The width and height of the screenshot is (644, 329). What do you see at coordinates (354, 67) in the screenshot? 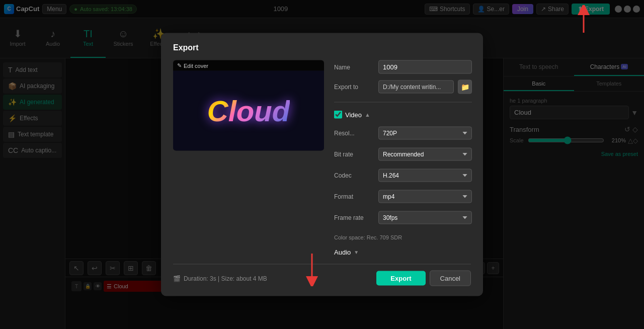
I see `name-label: Name` at bounding box center [354, 67].